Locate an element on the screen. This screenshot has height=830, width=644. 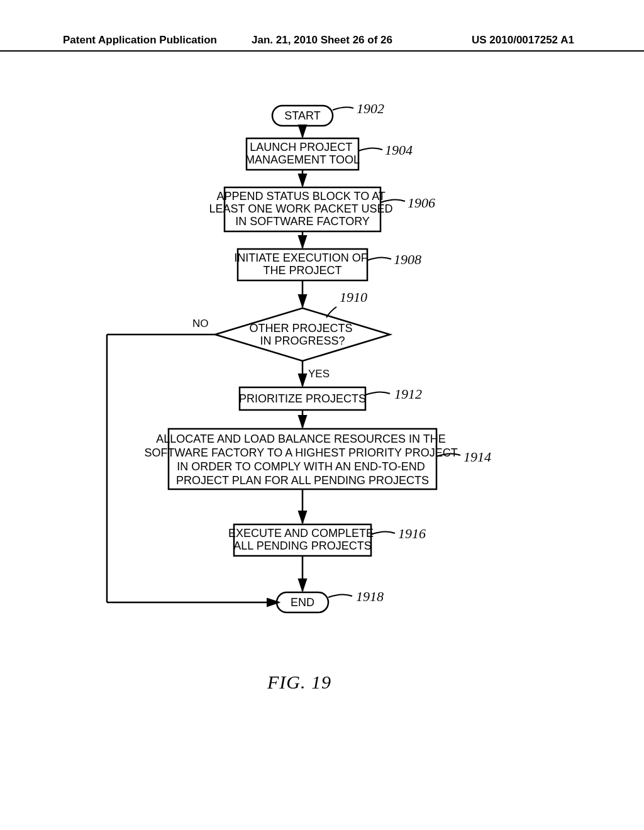
allocate-l4: PROJECT PLAN FOR ALL PENDING PROJECTS is located at coordinates (303, 480).